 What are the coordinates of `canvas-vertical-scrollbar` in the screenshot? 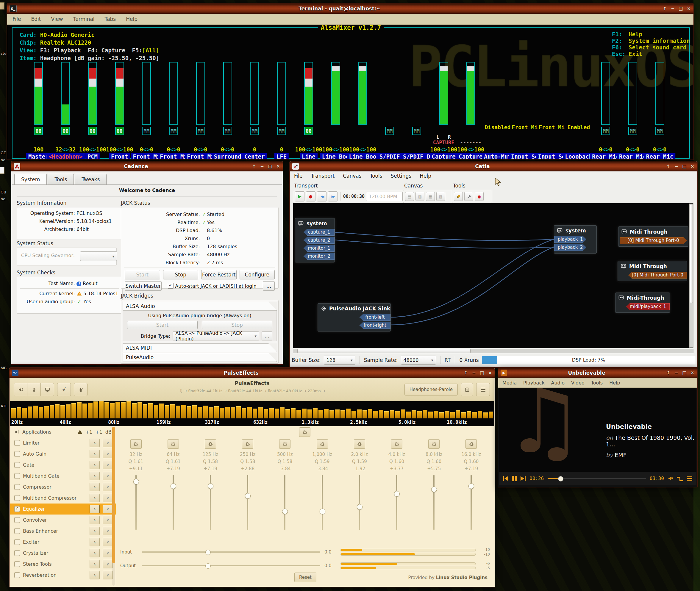 It's located at (691, 275).